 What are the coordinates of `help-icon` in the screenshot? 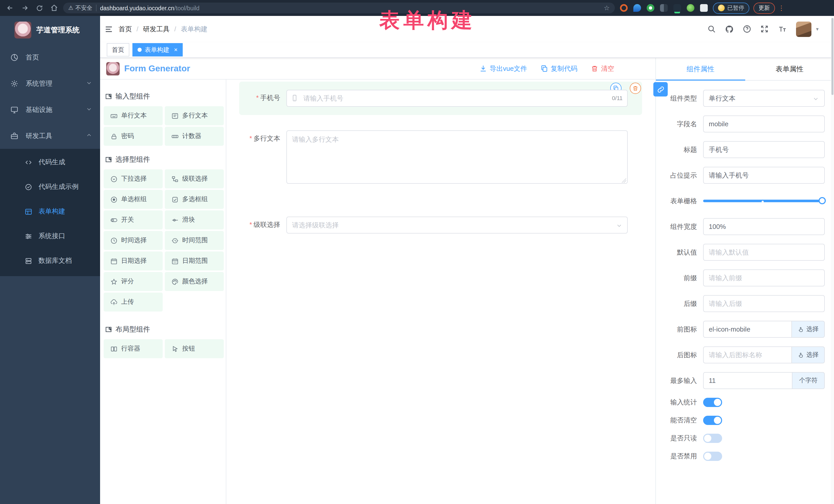 It's located at (747, 29).